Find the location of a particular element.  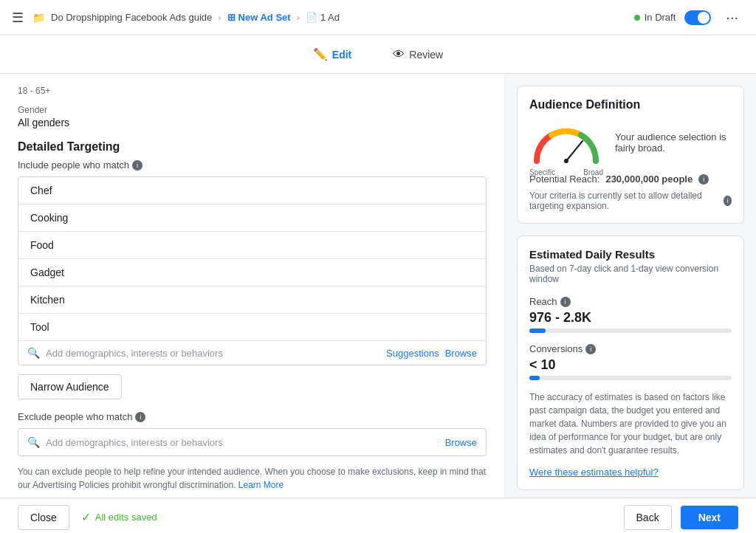

learn-more-link: Learn More is located at coordinates (261, 485).